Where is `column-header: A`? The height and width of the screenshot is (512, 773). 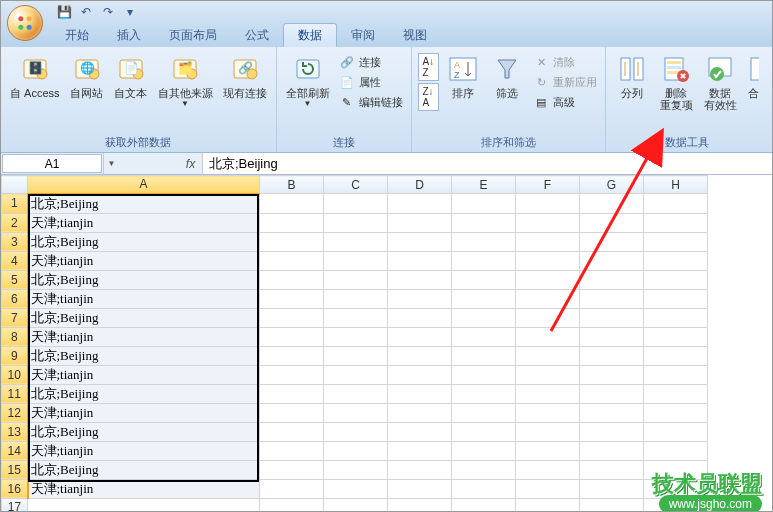
column-header: A is located at coordinates (144, 185).